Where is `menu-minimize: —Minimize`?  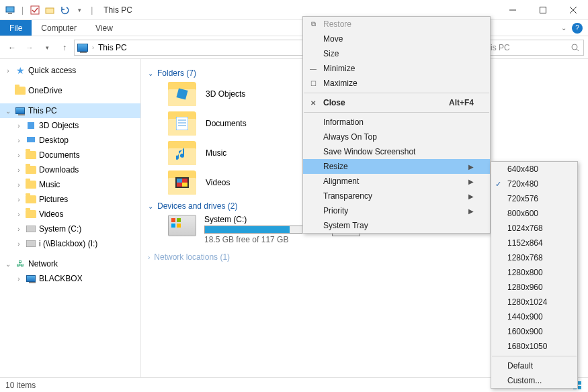
menu-minimize: —Minimize is located at coordinates (396, 68).